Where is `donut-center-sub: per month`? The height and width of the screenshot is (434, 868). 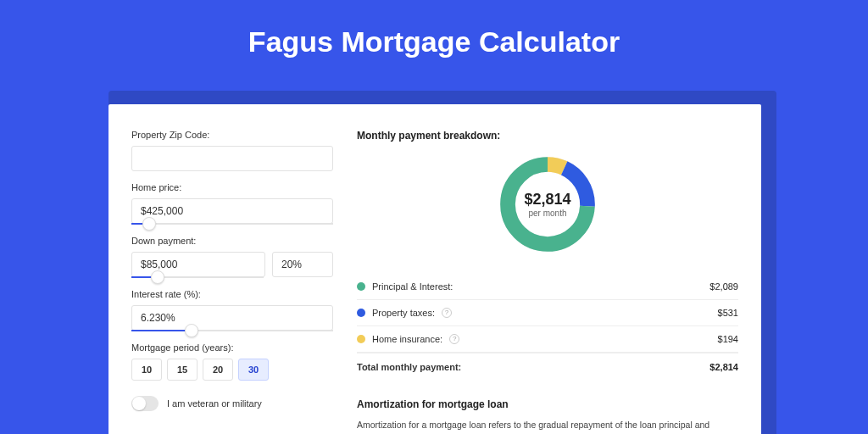
donut-center-sub: per month is located at coordinates (548, 214).